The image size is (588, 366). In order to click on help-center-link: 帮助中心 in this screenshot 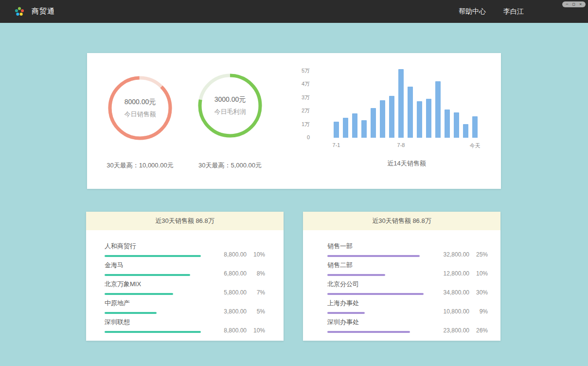, I will do `click(472, 12)`.